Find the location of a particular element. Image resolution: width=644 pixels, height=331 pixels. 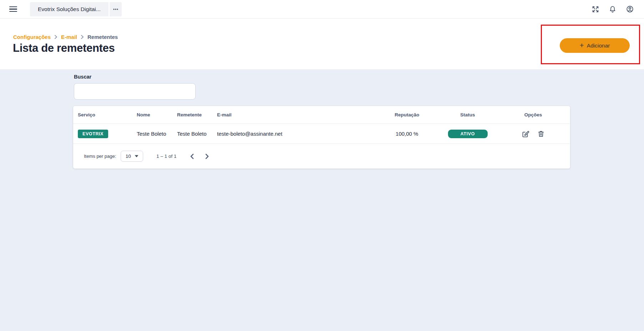

more-options-icon is located at coordinates (116, 9).